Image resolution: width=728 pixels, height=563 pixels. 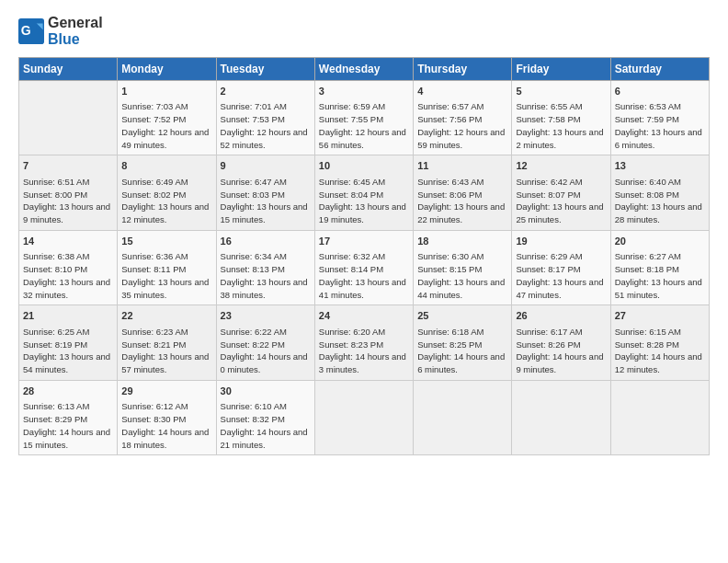 What do you see at coordinates (68, 363) in the screenshot?
I see `daylight-text: Daylight: 13 hours and 54 minutes.` at bounding box center [68, 363].